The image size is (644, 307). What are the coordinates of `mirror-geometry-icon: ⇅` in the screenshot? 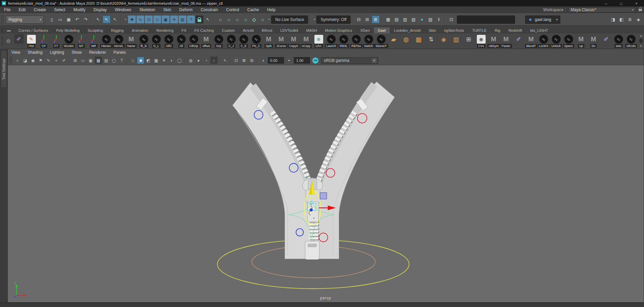 It's located at (431, 41).